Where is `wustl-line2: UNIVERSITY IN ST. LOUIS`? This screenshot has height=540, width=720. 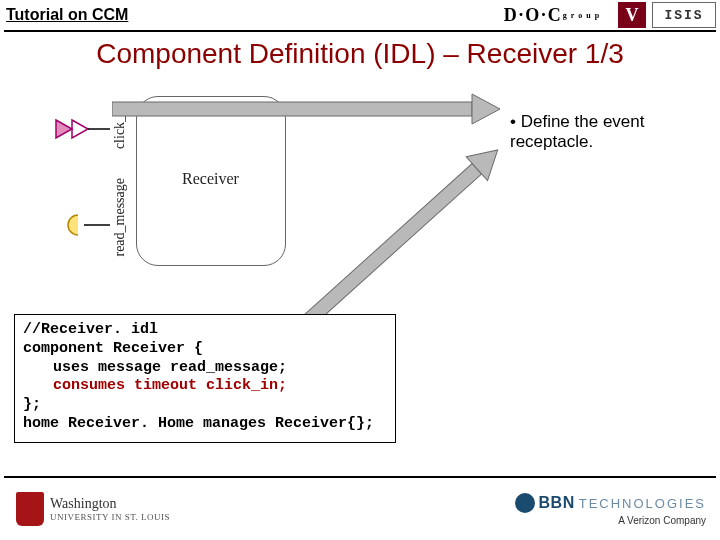 wustl-line2: UNIVERSITY IN ST. LOUIS is located at coordinates (110, 517).